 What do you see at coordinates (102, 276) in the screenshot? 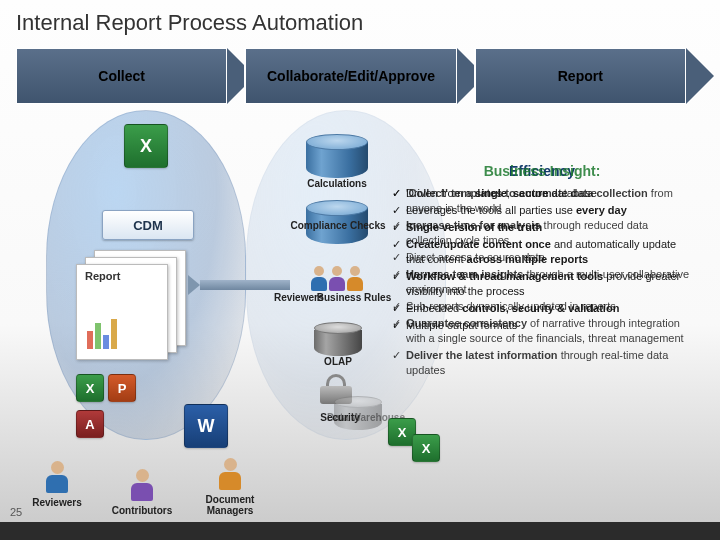
I see `doc-label: Report` at bounding box center [102, 276].